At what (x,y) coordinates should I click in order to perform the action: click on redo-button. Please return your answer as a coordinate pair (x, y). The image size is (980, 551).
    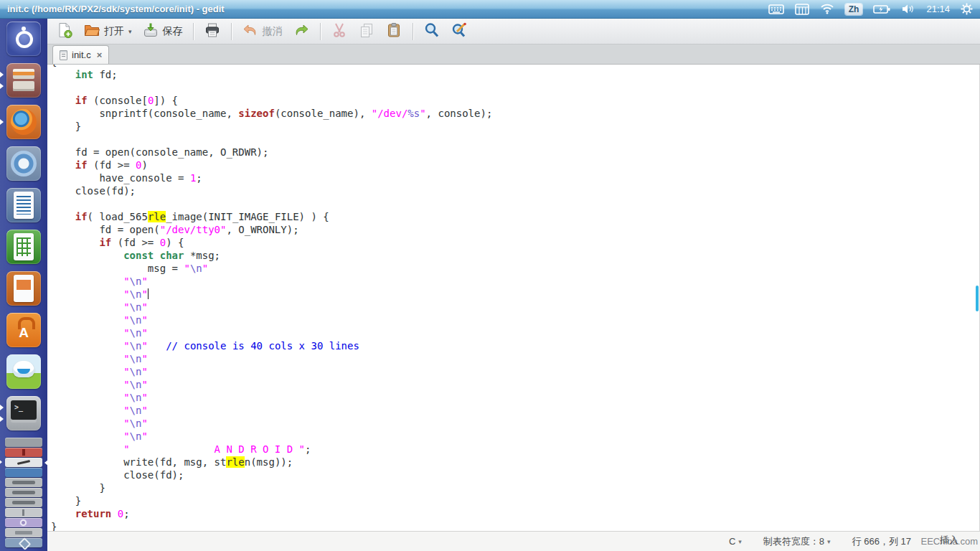
    Looking at the image, I should click on (301, 32).